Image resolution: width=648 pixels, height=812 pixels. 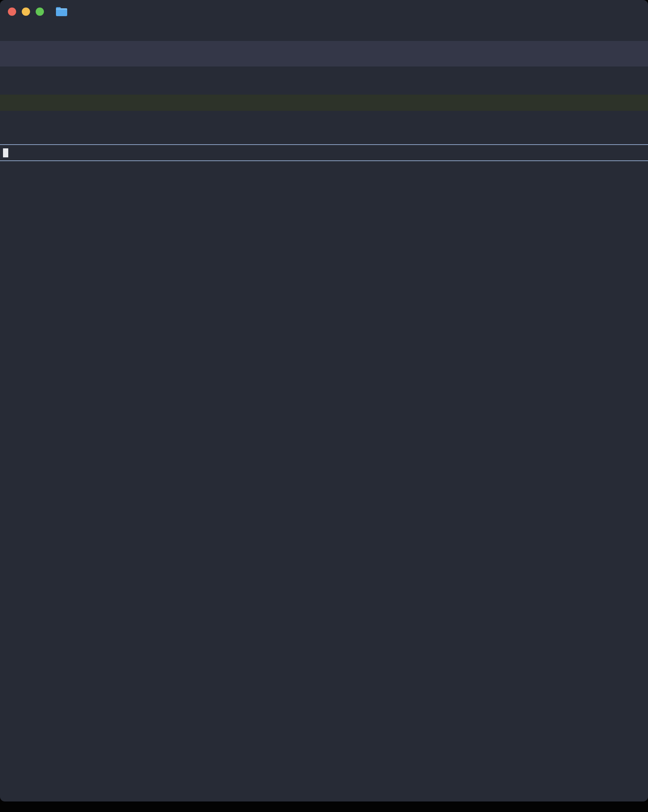 What do you see at coordinates (6, 153) in the screenshot?
I see `text-cursor` at bounding box center [6, 153].